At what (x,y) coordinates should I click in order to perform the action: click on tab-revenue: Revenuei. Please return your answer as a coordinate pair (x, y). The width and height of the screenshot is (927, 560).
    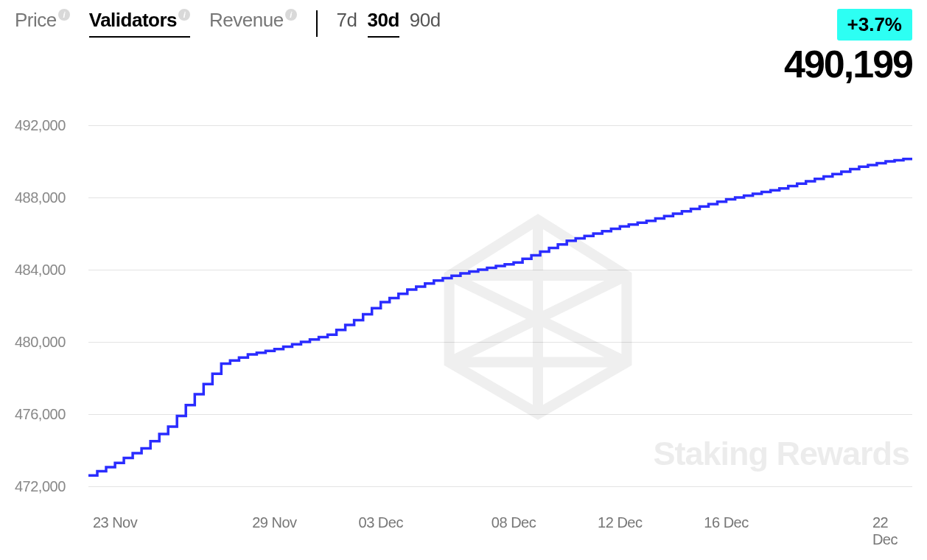
    Looking at the image, I should click on (253, 24).